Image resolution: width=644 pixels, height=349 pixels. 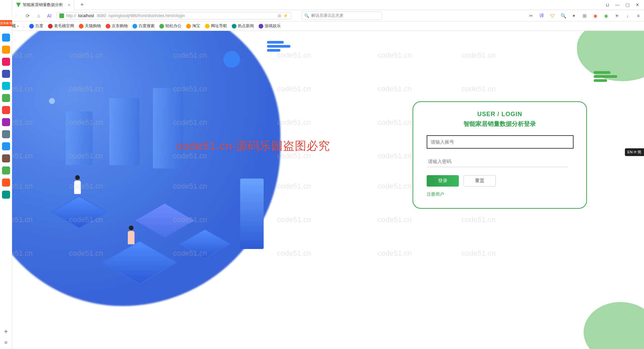 What do you see at coordinates (6, 332) in the screenshot?
I see `sidebar-add-icon: +` at bounding box center [6, 332].